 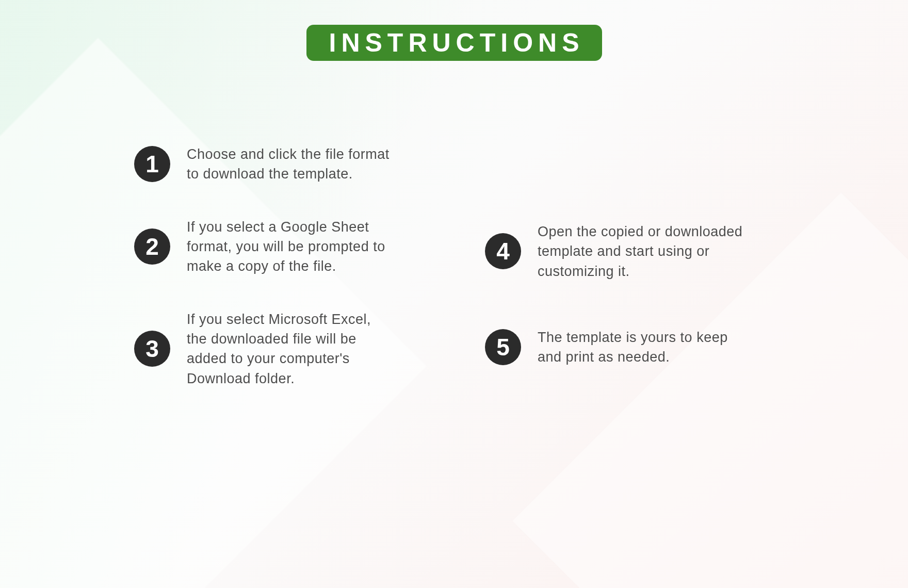 What do you see at coordinates (273, 266) in the screenshot?
I see `left-column: 1 Choose and click the file format to do…` at bounding box center [273, 266].